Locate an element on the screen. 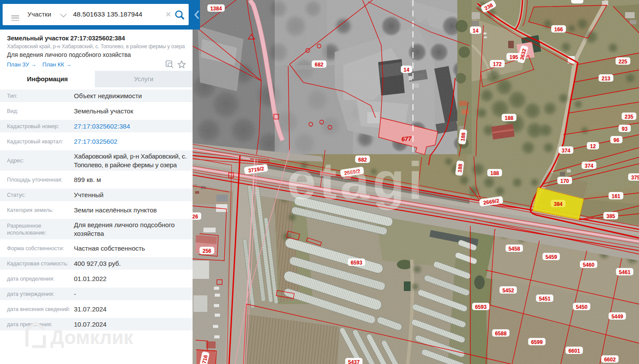 This screenshot has width=639, height=364. svg-text: 5452 is located at coordinates (509, 291).